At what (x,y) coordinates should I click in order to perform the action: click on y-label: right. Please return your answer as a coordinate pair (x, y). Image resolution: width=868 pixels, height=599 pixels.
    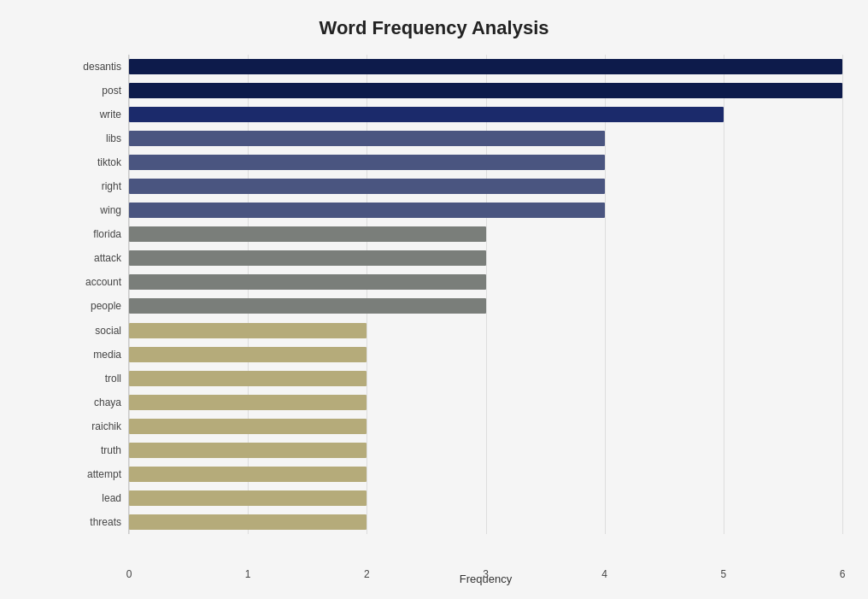
    Looking at the image, I should click on (95, 186).